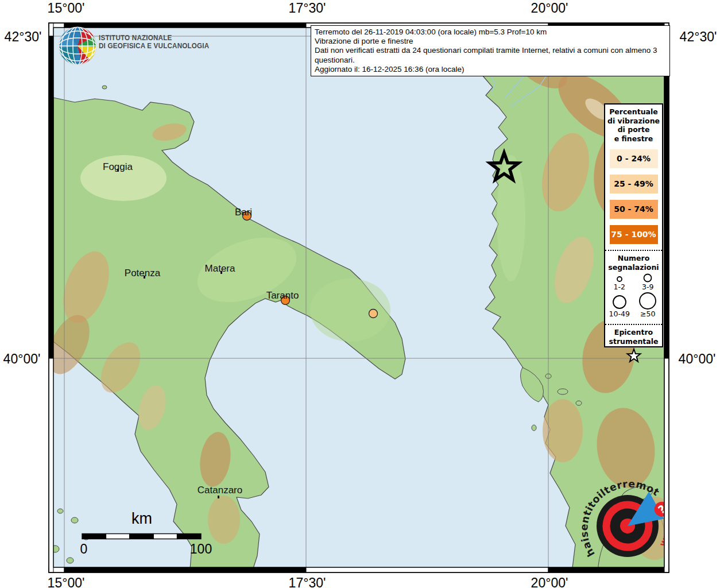 This screenshot has height=588, width=720. What do you see at coordinates (634, 125) in the screenshot?
I see `legend-percent-title: Percentuale di vibrazione di porte e fin…` at bounding box center [634, 125].